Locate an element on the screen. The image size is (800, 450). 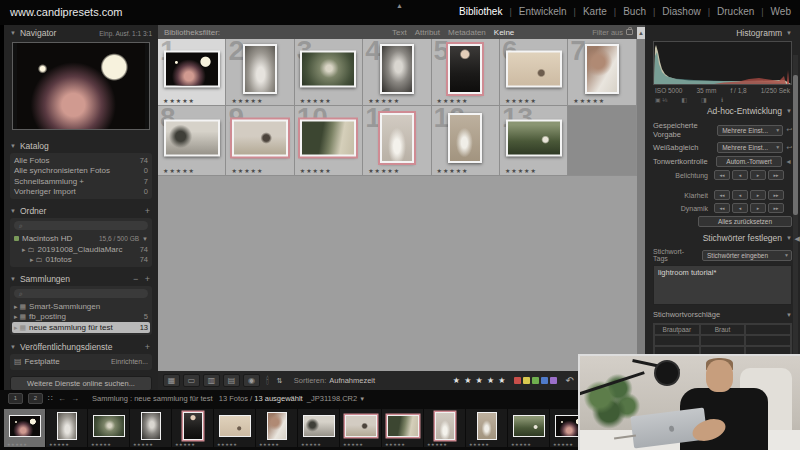
collection-search-input: ⌕ is located at coordinates (81, 294).